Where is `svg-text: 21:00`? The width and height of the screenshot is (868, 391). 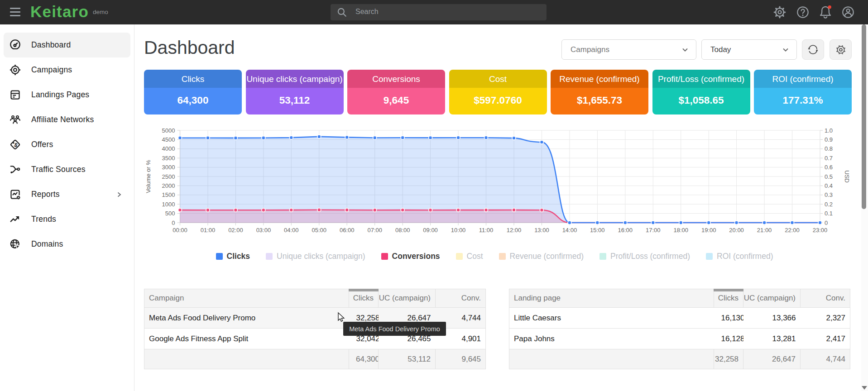
svg-text: 21:00 is located at coordinates (764, 230).